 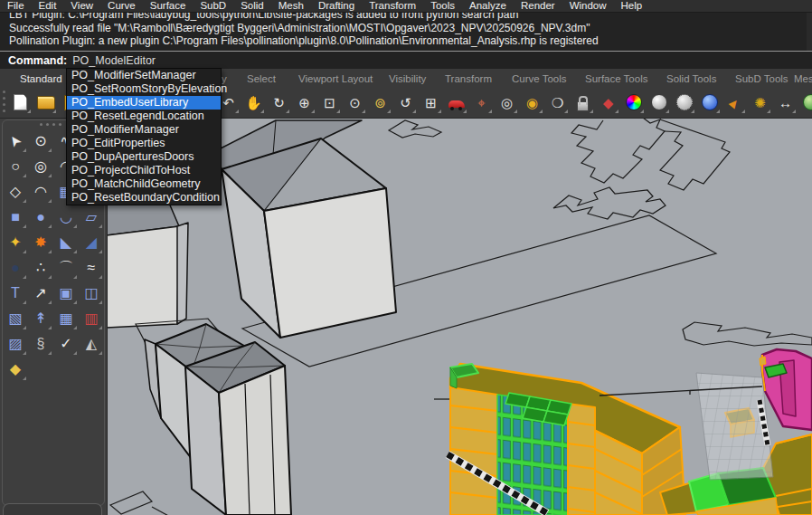 What do you see at coordinates (279, 102) in the screenshot?
I see `toolbar-icon: ↻` at bounding box center [279, 102].